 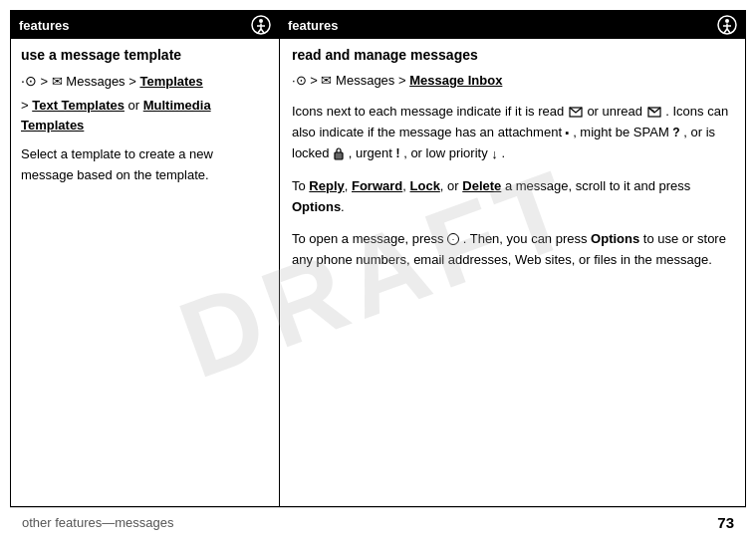 I want to click on left-nav-templates-link: Templates, so click(x=171, y=82).